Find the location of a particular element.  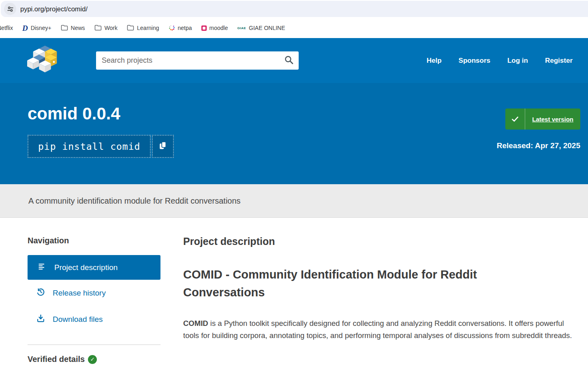

bookmark-giae: GIAE GIAE ONLINE is located at coordinates (261, 28).